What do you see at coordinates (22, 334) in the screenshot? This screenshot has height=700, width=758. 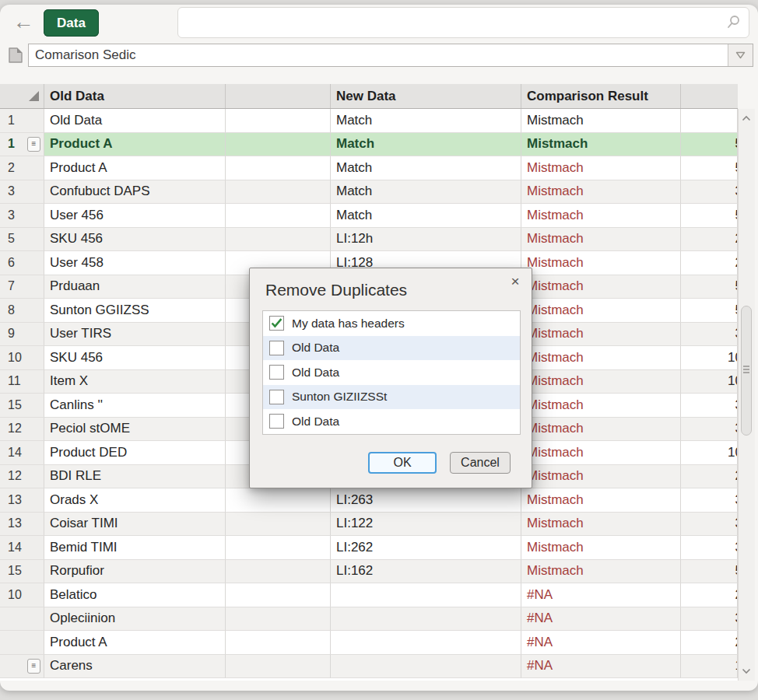 I see `row-number-cell: 9` at bounding box center [22, 334].